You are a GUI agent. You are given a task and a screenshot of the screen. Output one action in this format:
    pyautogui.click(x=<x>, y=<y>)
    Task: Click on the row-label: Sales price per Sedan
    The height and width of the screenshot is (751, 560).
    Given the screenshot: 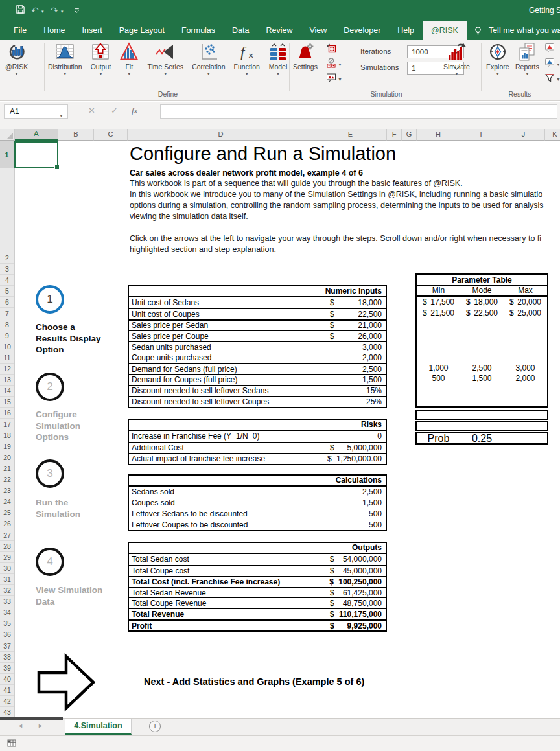 What is the action you would take?
    pyautogui.click(x=225, y=325)
    